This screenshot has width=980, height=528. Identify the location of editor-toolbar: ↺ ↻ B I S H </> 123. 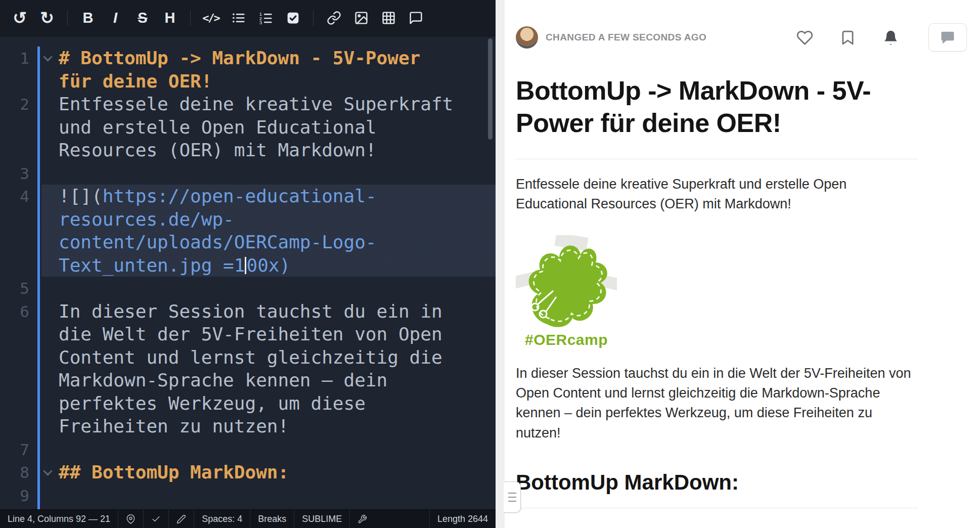
(248, 18).